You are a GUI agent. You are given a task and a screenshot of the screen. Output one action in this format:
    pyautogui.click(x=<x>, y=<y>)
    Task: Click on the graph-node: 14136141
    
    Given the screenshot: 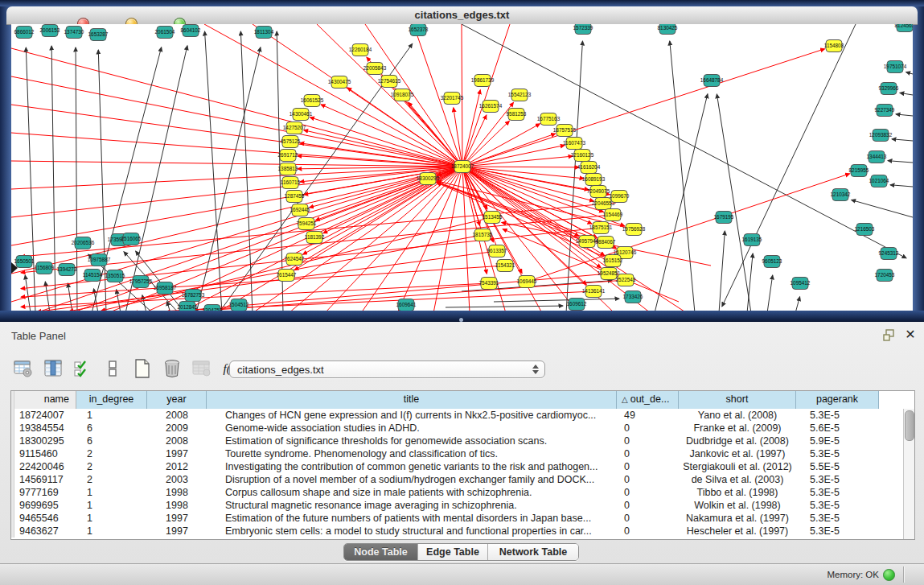 What is the action you would take?
    pyautogui.click(x=593, y=291)
    